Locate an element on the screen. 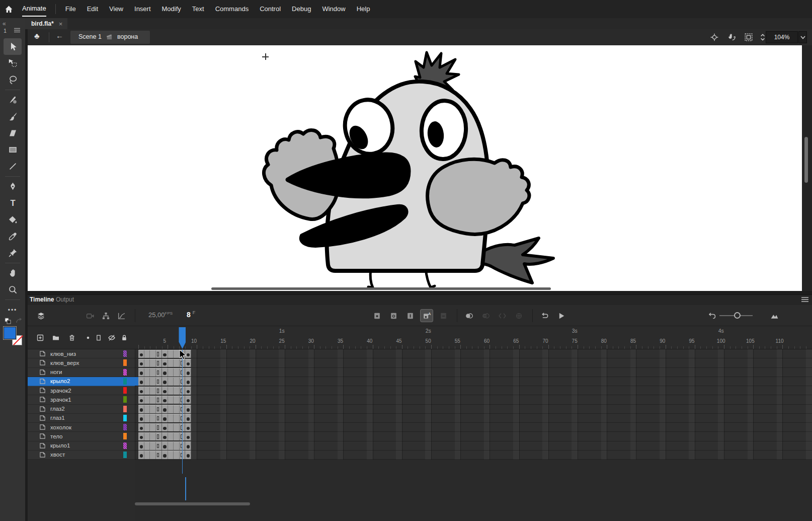 The height and width of the screenshot is (521, 812). frame-row-тело is located at coordinates (473, 436).